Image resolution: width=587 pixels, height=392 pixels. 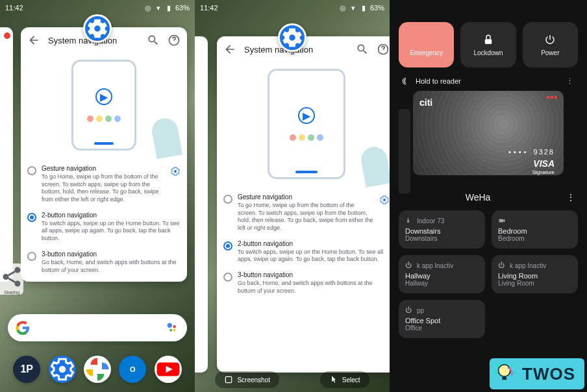 What do you see at coordinates (488, 103) in the screenshot?
I see `card-brand: citi` at bounding box center [488, 103].